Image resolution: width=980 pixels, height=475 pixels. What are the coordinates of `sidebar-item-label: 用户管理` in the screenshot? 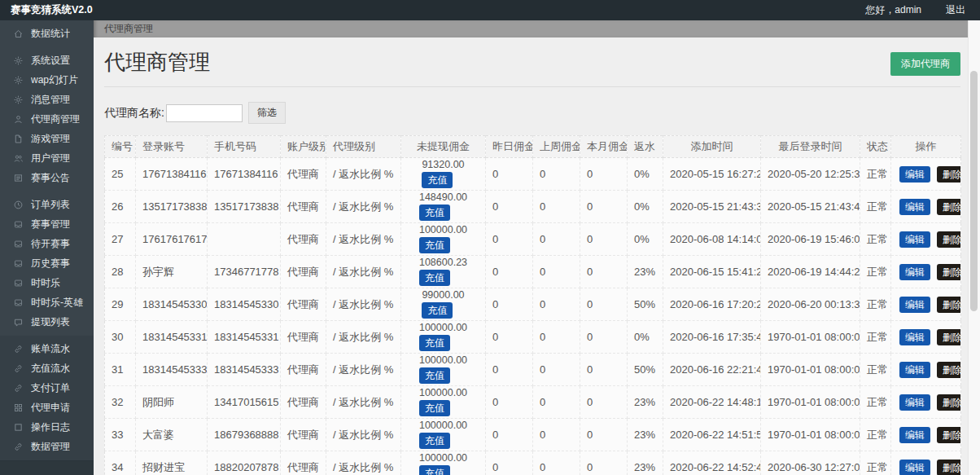 It's located at (50, 158).